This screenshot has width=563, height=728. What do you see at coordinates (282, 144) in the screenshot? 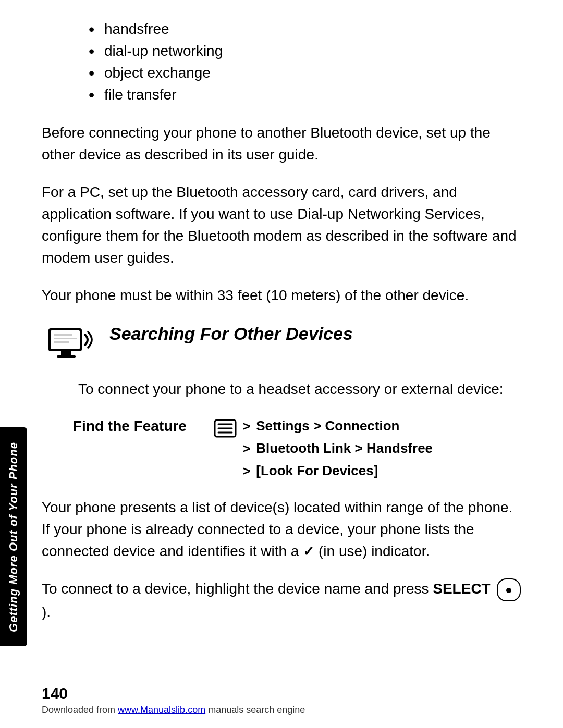
I see `paragraph-1: Before connecting your phone to another …` at bounding box center [282, 144].